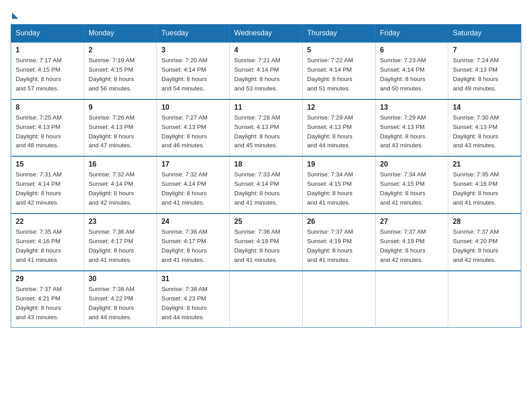 The width and height of the screenshot is (532, 411). I want to click on day-info: Sunrise: 7:28 AM Sunset: 4:13 PM Dayligh…, so click(266, 132).